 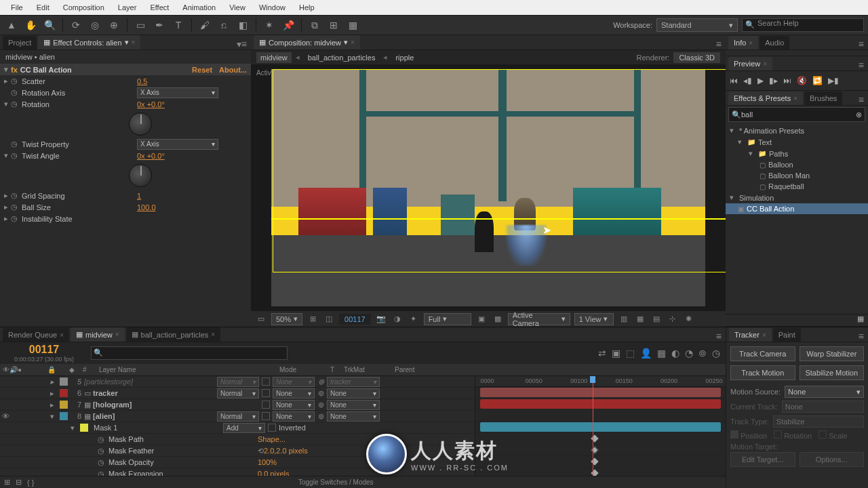 I want to click on effect-reset-button: Reset, so click(x=202, y=70).